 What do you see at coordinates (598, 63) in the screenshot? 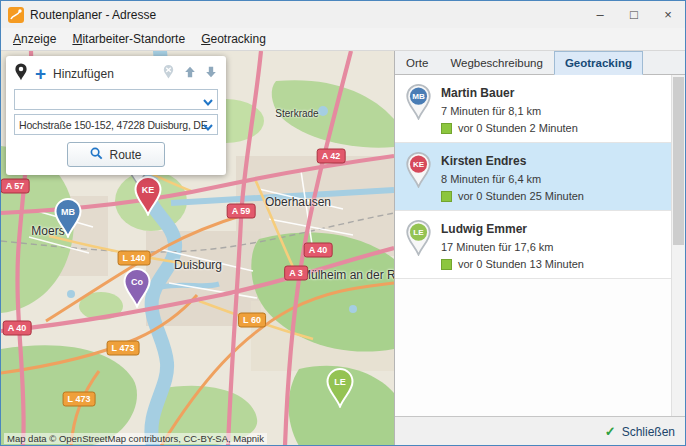
I see `tab-geotracking: Geotracking` at bounding box center [598, 63].